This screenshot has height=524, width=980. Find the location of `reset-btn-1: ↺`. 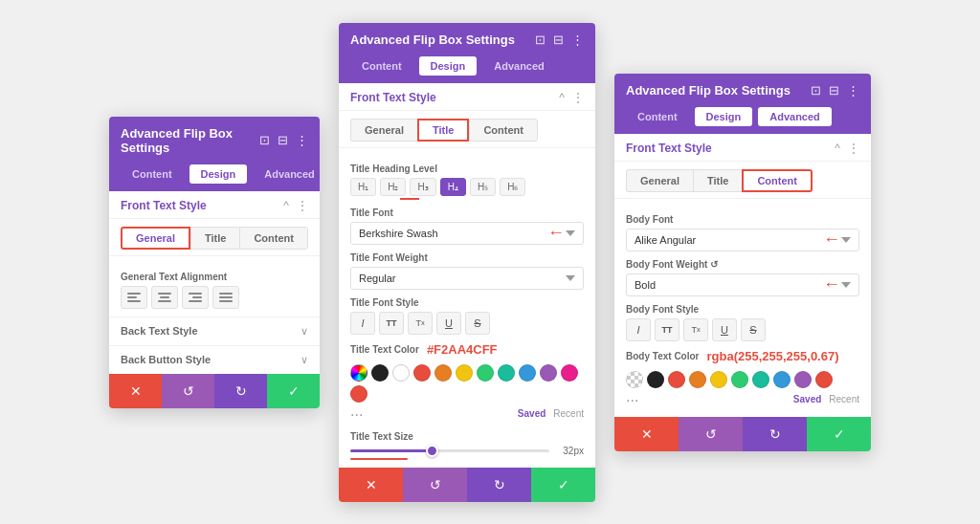

reset-btn-1: ↺ is located at coordinates (188, 391).